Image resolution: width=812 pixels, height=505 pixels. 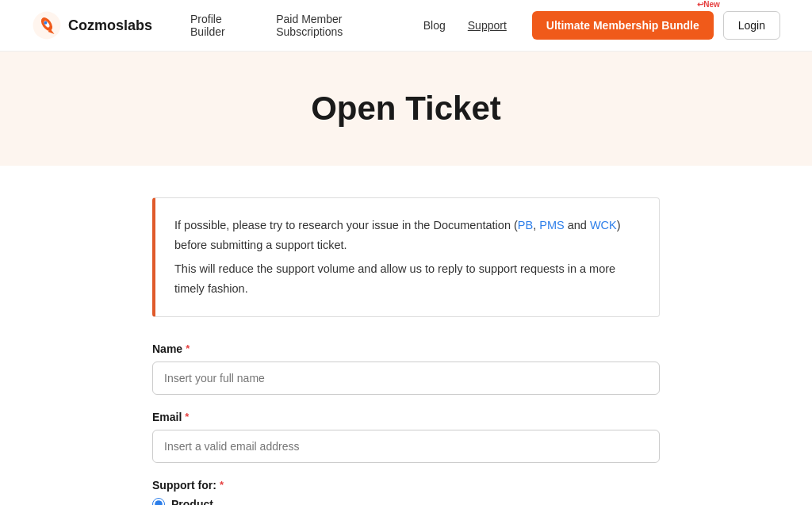 What do you see at coordinates (187, 349) in the screenshot?
I see `name-required: *` at bounding box center [187, 349].